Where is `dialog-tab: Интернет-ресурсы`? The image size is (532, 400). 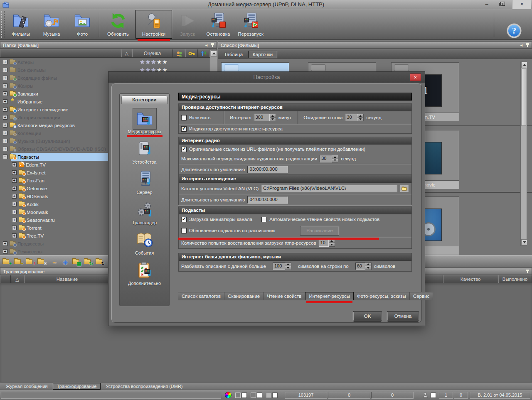 dialog-tab: Интернет-ресурсы is located at coordinates (329, 296).